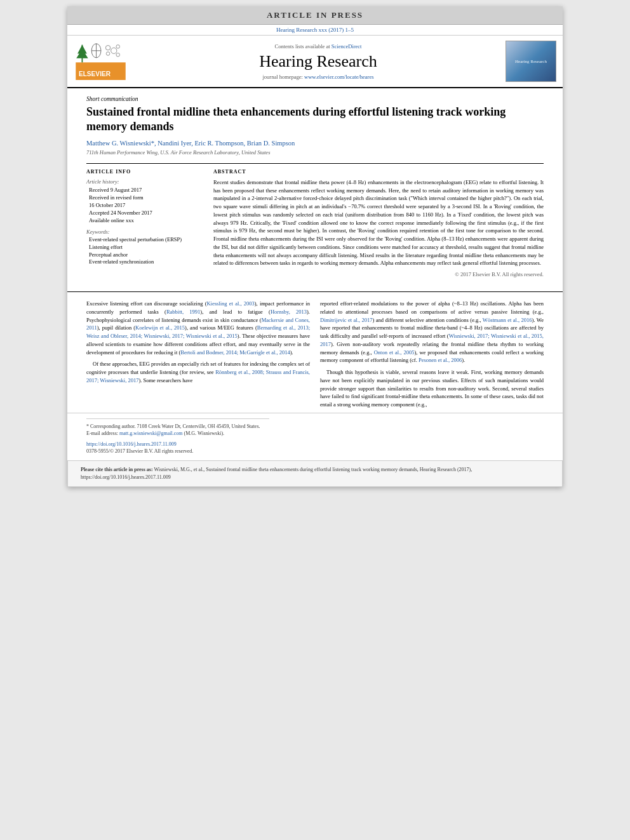 The image size is (630, 840). I want to click on sciencedirect-link: ScienceDirect, so click(347, 46).